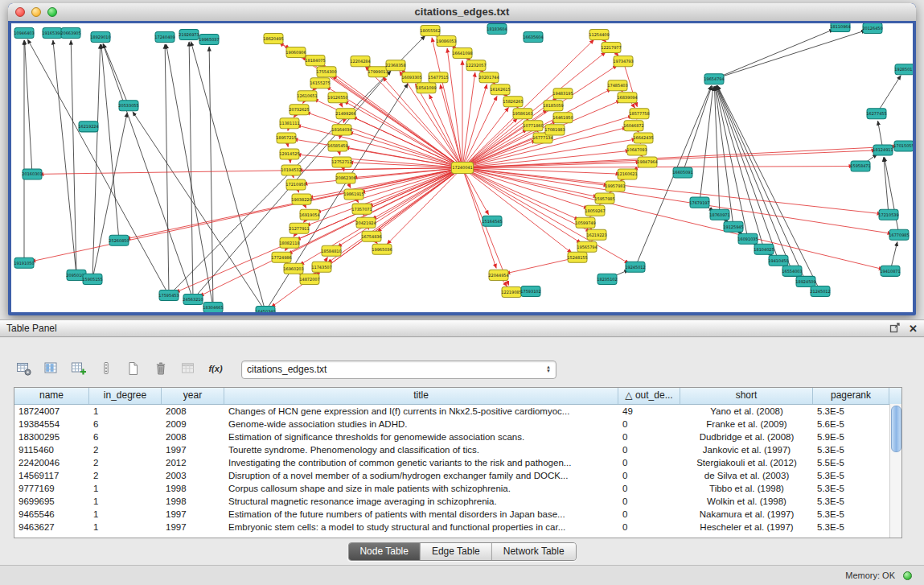  Describe the element at coordinates (877, 114) in the screenshot. I see `graph-node: 16277455` at that location.